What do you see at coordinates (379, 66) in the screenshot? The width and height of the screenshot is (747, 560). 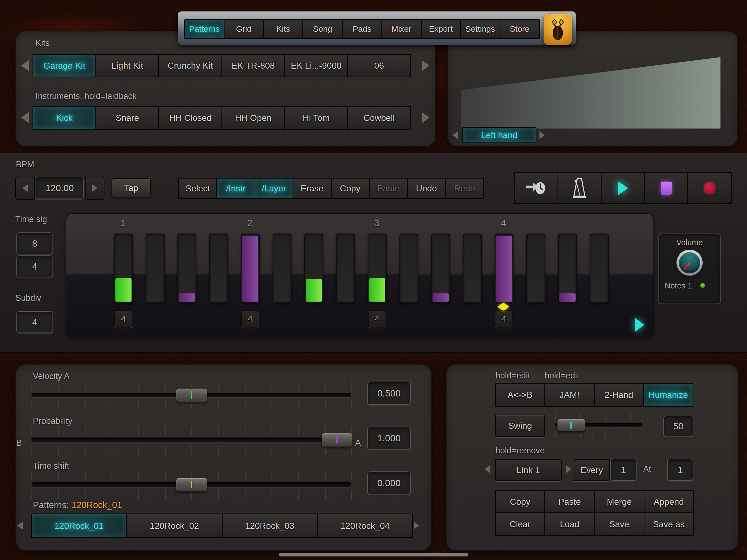 I see `kit-button-06: 06` at bounding box center [379, 66].